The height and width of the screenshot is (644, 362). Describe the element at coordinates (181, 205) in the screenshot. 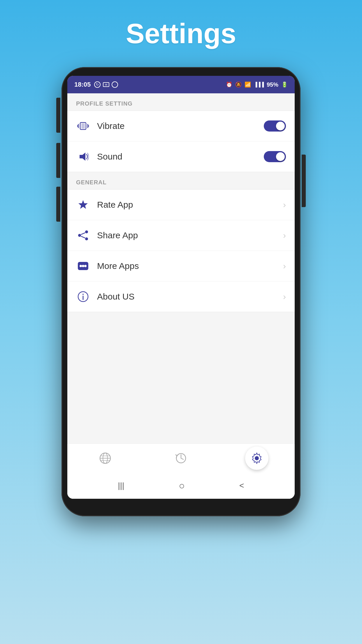

I see `rate-app-item: Rate App ›` at that location.